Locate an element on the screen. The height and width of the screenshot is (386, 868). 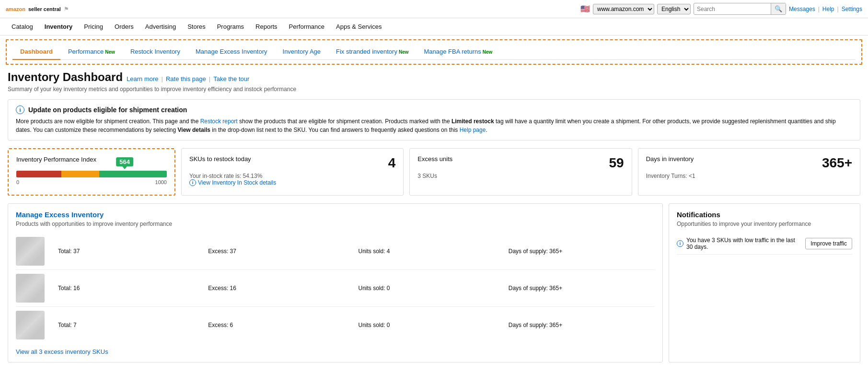
tab-manage-excess: Manage Excess Inventory is located at coordinates (231, 52).